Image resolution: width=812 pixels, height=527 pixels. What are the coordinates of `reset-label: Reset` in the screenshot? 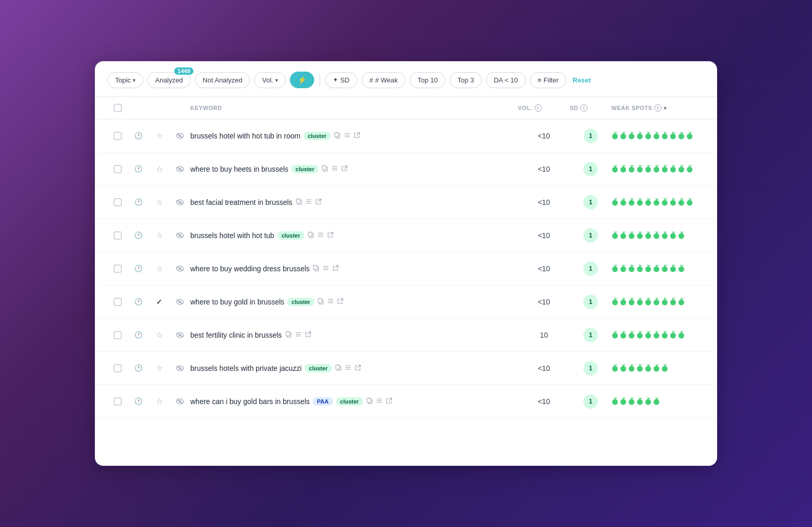 It's located at (582, 80).